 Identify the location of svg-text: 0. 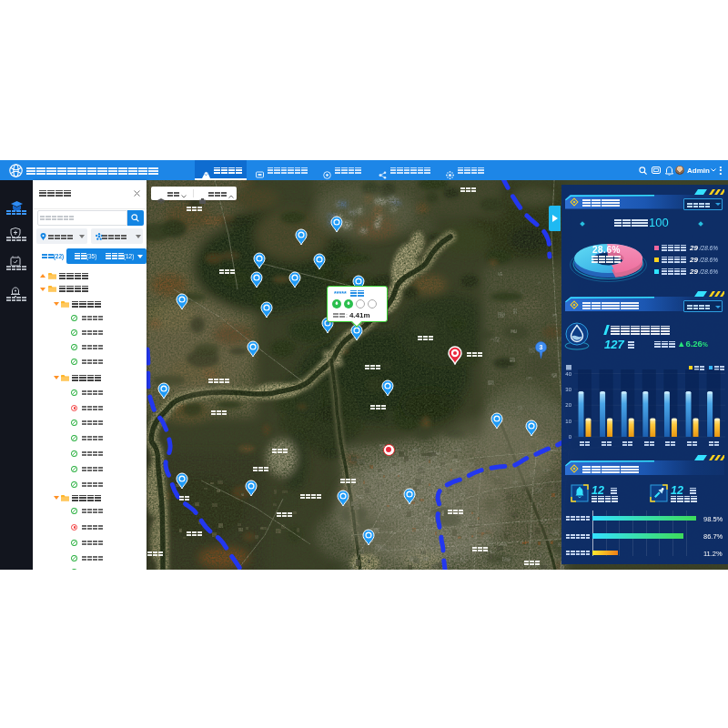
(571, 437).